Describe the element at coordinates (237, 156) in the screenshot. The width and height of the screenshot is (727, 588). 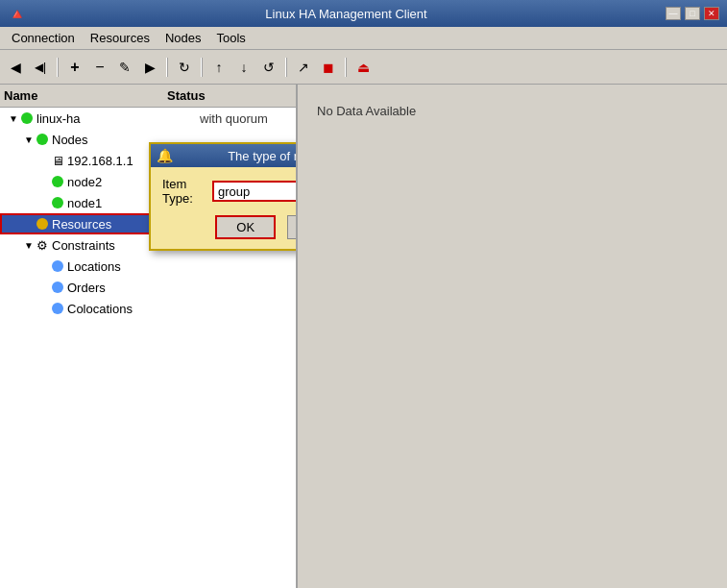
I see `dialog-title: The type of new item` at that location.